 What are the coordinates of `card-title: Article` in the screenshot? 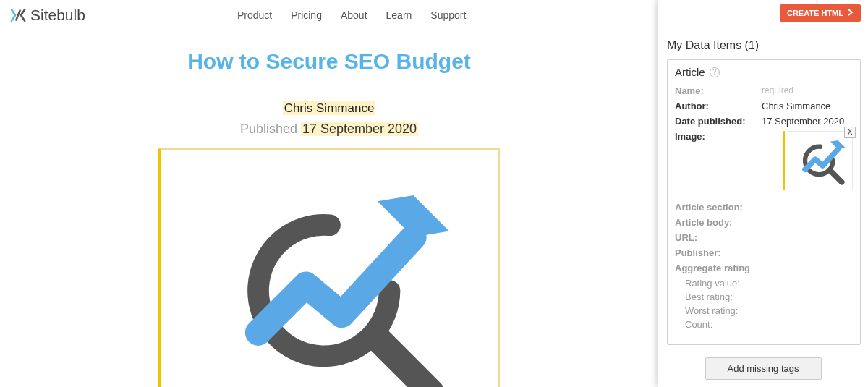 It's located at (690, 72).